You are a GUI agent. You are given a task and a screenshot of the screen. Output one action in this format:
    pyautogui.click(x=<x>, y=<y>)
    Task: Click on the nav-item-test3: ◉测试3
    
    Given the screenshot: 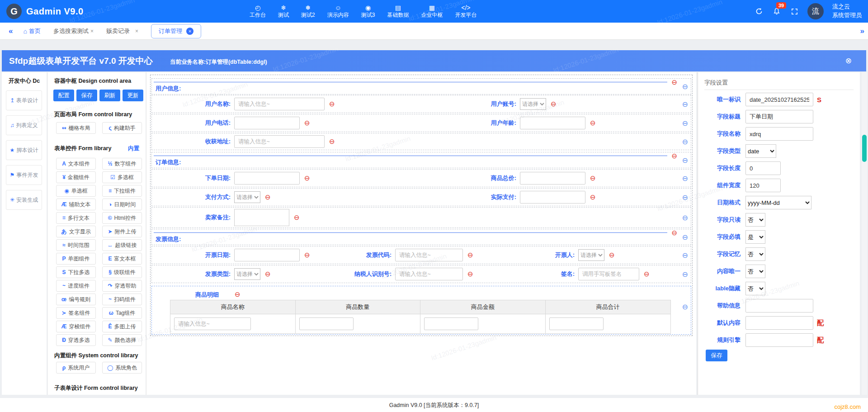 What is the action you would take?
    pyautogui.click(x=368, y=11)
    